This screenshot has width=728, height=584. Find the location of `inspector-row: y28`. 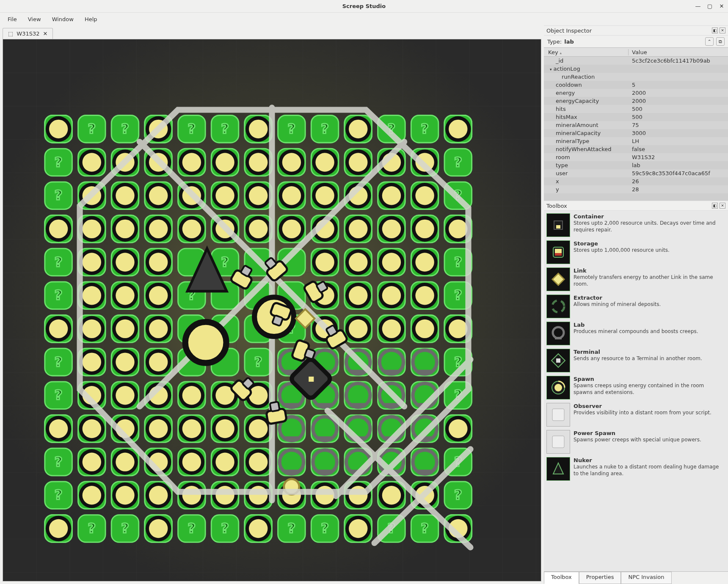

inspector-row: y28 is located at coordinates (636, 190).